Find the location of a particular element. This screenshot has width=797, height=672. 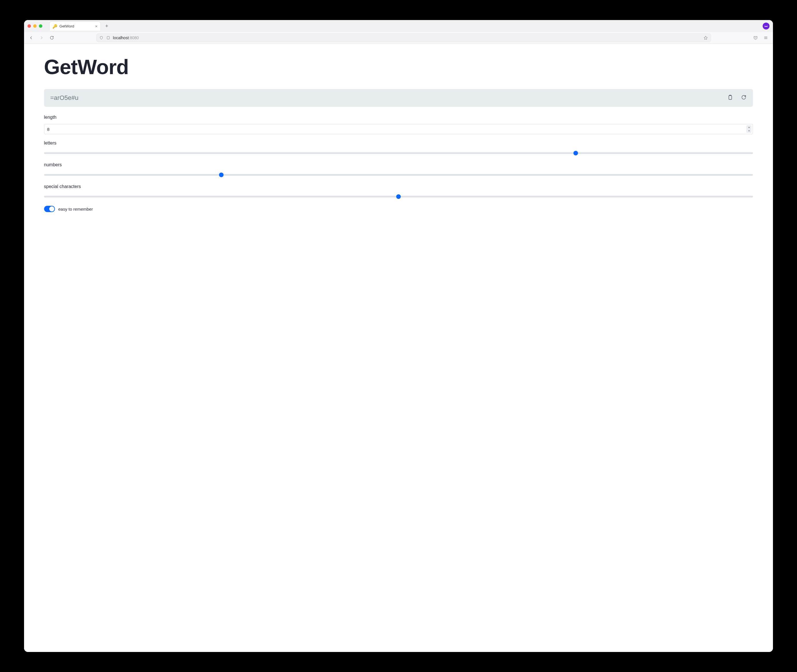

forward-button is located at coordinates (42, 38).